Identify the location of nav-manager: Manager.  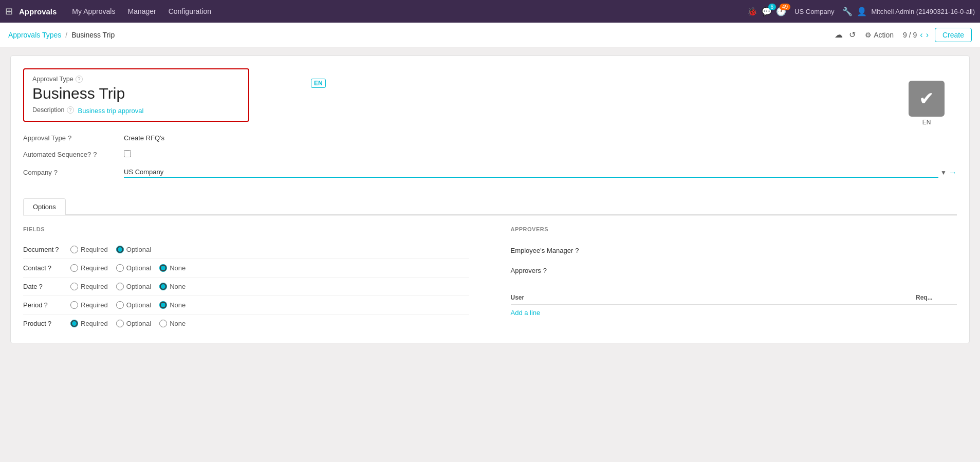
(142, 11).